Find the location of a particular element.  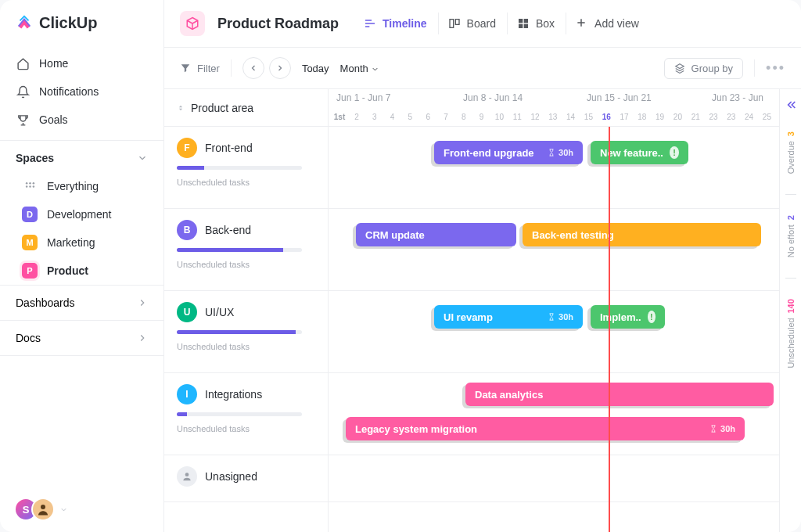

chevron-down-icon is located at coordinates (64, 510).